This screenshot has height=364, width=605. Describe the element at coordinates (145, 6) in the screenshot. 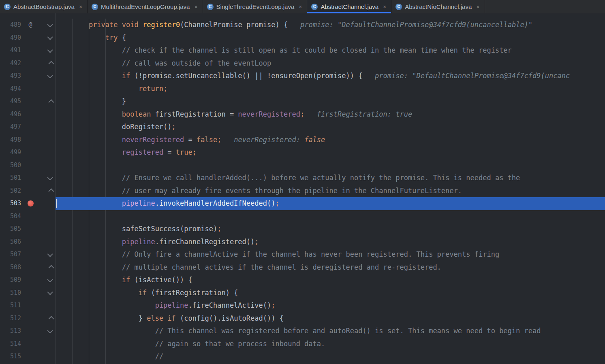

I see `tab-label: MultithreadEventLoopGroup.java` at that location.